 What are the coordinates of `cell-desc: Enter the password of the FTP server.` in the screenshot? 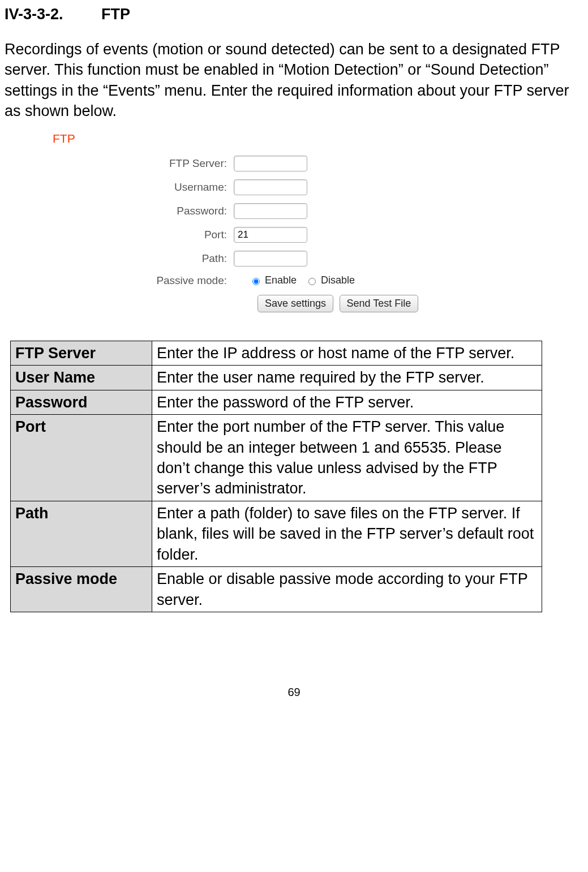 It's located at (347, 402).